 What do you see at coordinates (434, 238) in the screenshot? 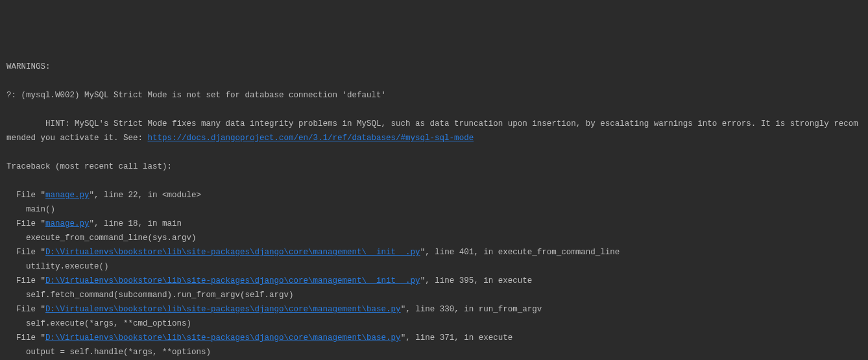
I see `traceback-code-line: execute_from_command_line(sys.argv)` at bounding box center [434, 238].